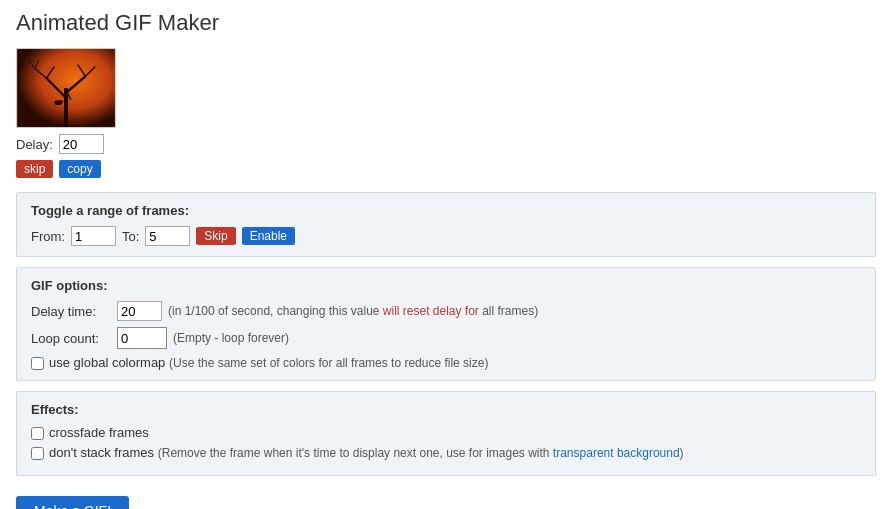 Image resolution: width=892 pixels, height=509 pixels. Describe the element at coordinates (71, 338) in the screenshot. I see `loop-count-label: Loop count:` at that location.